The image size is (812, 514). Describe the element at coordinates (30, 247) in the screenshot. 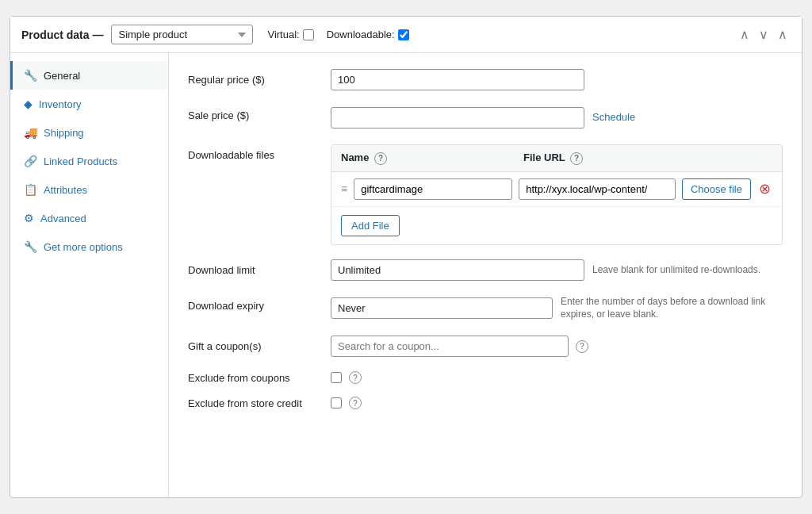

I see `get-more-options-icon: 🔧` at that location.